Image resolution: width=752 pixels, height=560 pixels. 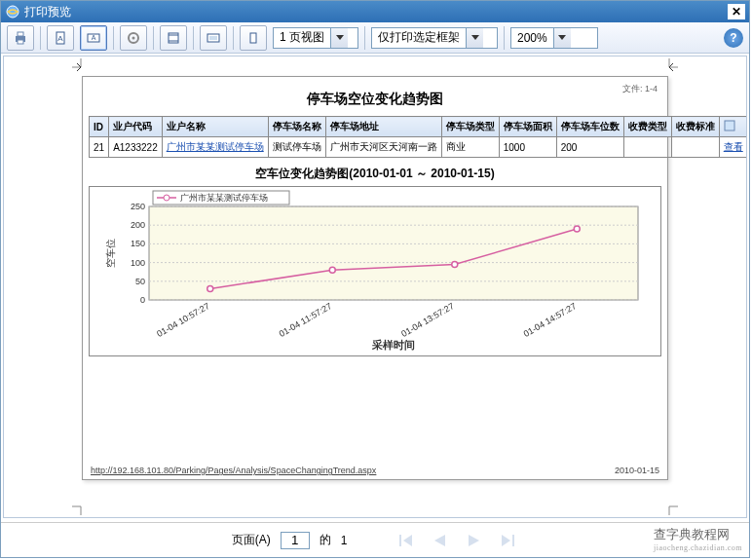 I want to click on pager-current-input, so click(x=295, y=541).